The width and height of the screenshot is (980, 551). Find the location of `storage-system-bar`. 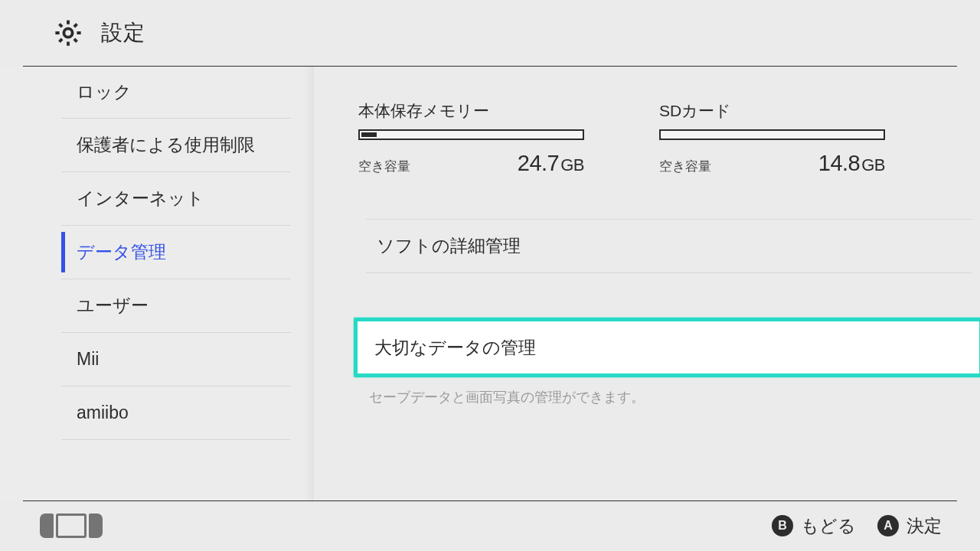

storage-system-bar is located at coordinates (472, 135).